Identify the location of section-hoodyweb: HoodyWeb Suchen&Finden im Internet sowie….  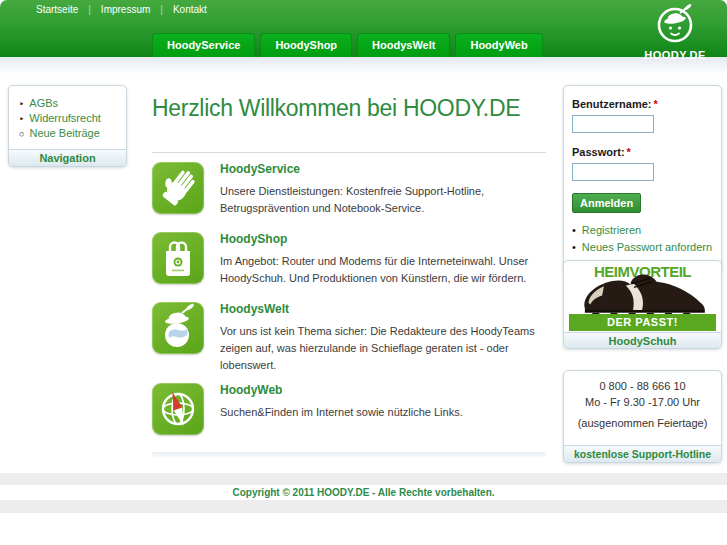
(349, 409).